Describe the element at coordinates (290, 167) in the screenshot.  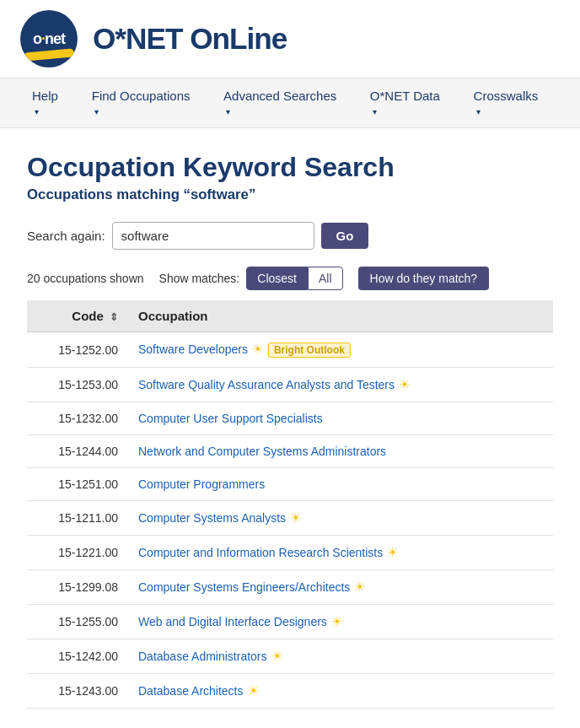
I see `page-title: Occupation Keyword Search` at that location.